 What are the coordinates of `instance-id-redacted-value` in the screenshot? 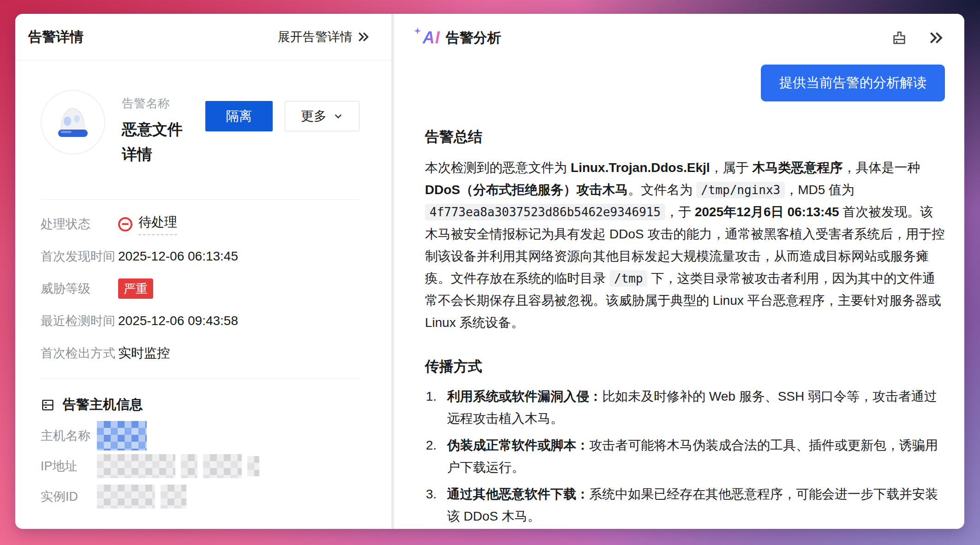 It's located at (142, 497).